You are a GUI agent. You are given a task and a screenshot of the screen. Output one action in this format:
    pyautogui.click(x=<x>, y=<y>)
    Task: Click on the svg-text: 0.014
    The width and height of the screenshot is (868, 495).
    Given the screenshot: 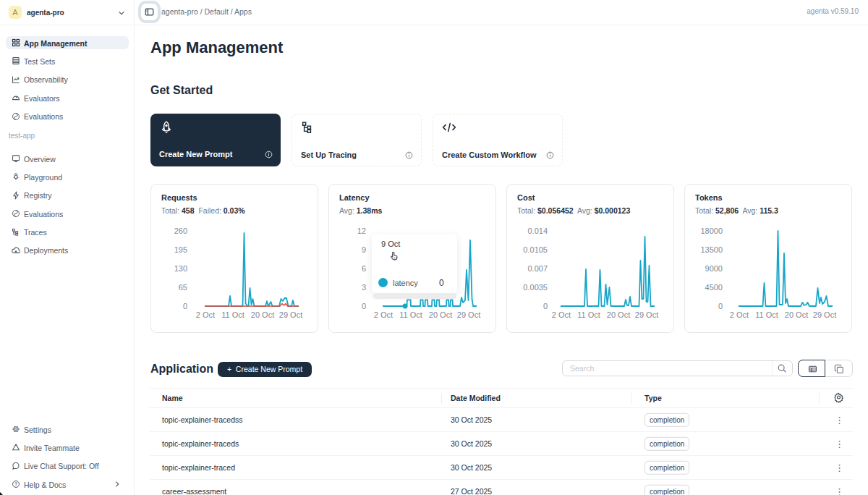 What is the action you would take?
    pyautogui.click(x=537, y=231)
    